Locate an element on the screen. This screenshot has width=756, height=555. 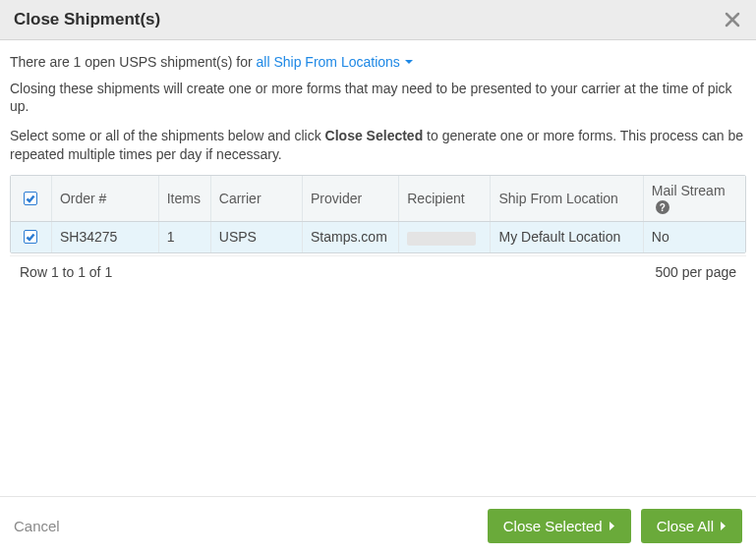
select-all-checkbox is located at coordinates (30, 198).